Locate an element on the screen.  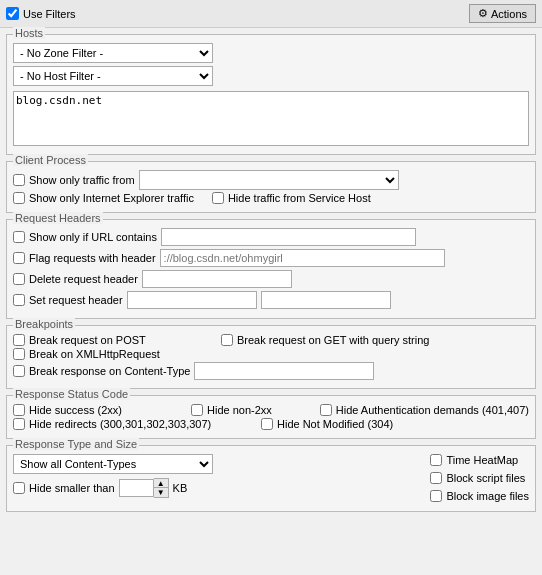
spinner-up: ▲ is located at coordinates (161, 484).